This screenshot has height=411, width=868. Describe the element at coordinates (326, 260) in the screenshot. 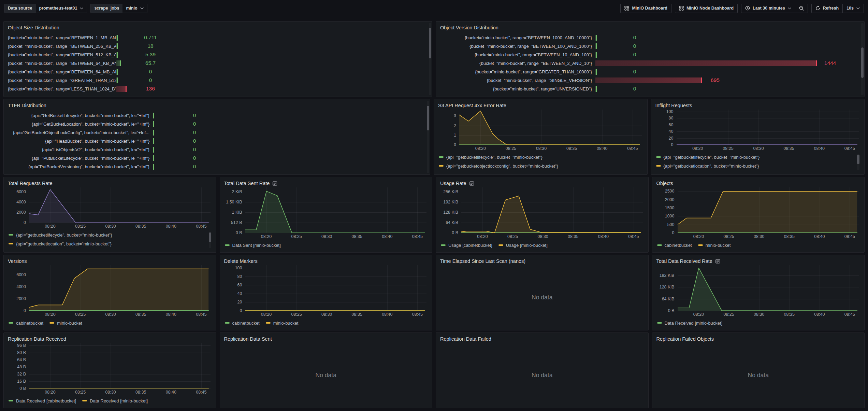

I see `panel-header: Delete Markers` at that location.